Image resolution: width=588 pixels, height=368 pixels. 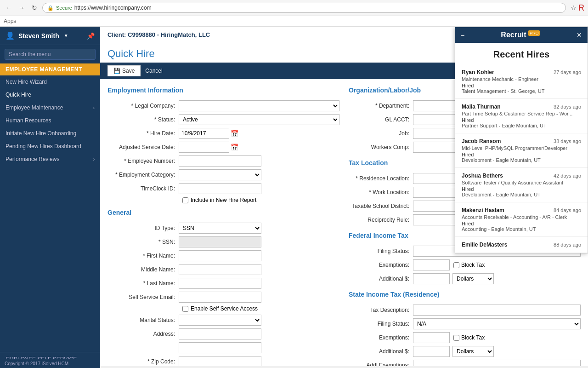 What do you see at coordinates (220, 297) in the screenshot?
I see `self-service-email-input` at bounding box center [220, 297].